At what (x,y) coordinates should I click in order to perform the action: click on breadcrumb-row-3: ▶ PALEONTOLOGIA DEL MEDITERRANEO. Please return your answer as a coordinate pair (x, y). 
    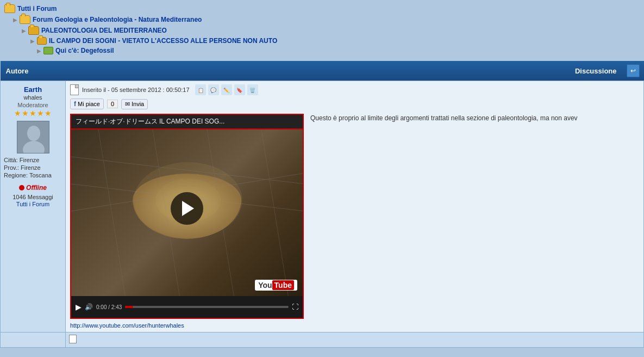
    Looking at the image, I should click on (322, 30).